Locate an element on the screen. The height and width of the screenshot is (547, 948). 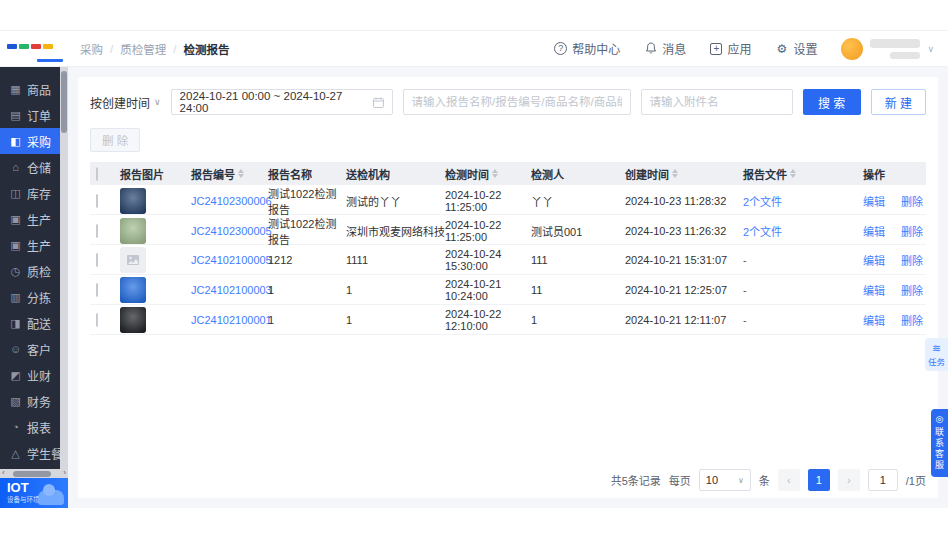
breadcrumb: 采购 / 质检管理 / 检测报告 is located at coordinates (154, 49).